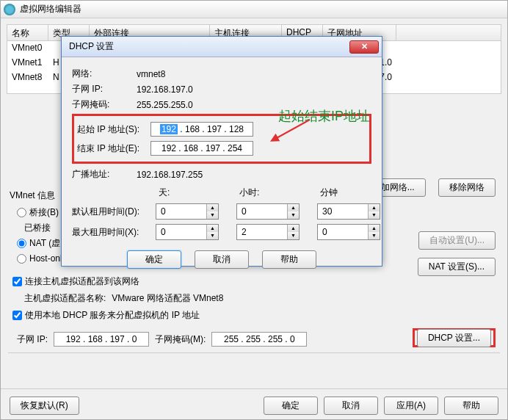  What do you see at coordinates (222, 260) in the screenshot?
I see `dialog-cancel-button: 取消` at bounding box center [222, 260].